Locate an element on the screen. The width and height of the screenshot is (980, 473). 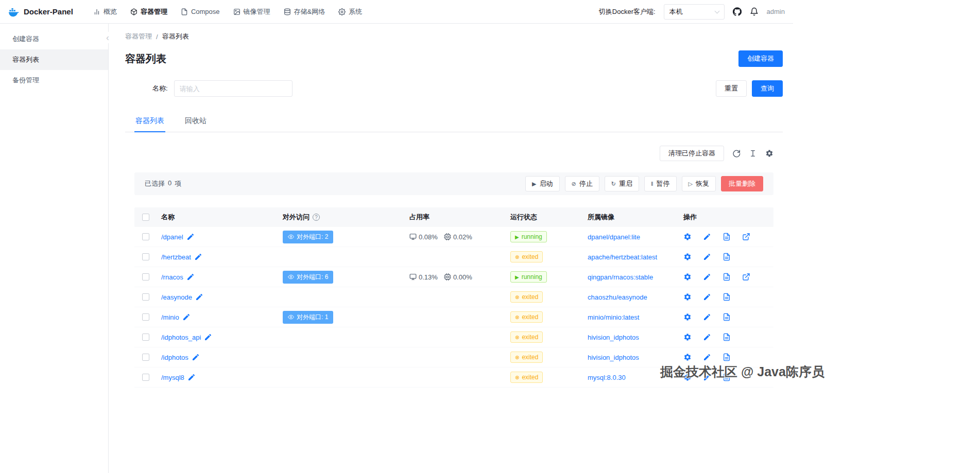
sidebar-item-create-container: 创建容器 is located at coordinates (54, 39).